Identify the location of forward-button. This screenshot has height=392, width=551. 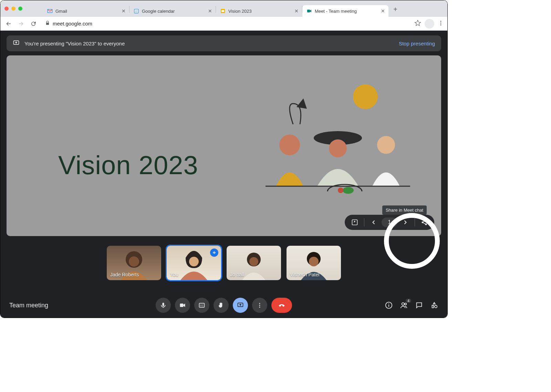
(21, 24).